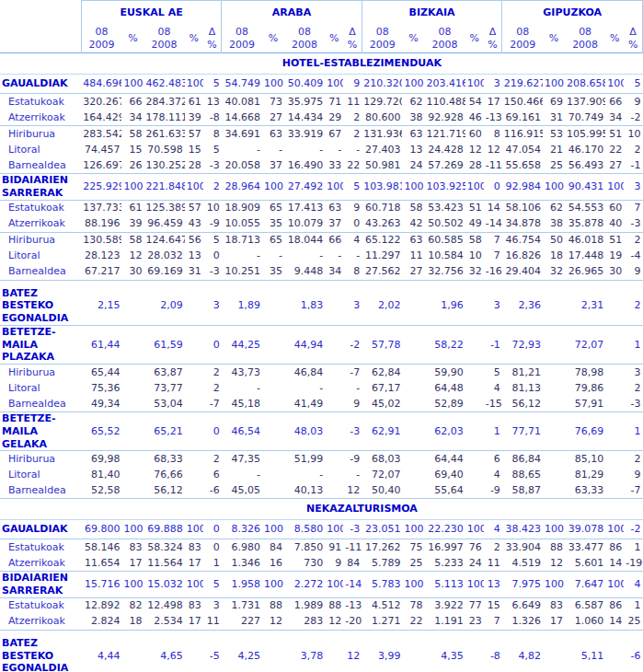  Describe the element at coordinates (554, 134) in the screenshot. I see `cell: 53` at that location.